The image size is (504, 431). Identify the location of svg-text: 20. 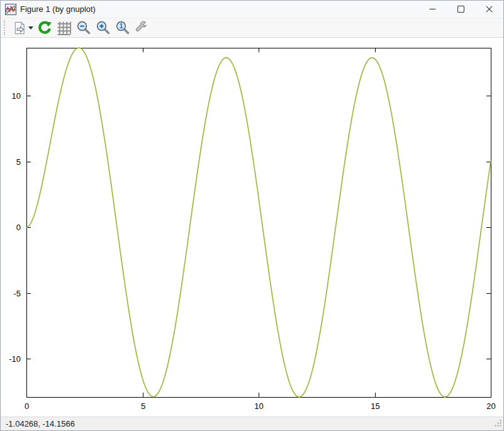
(491, 406).